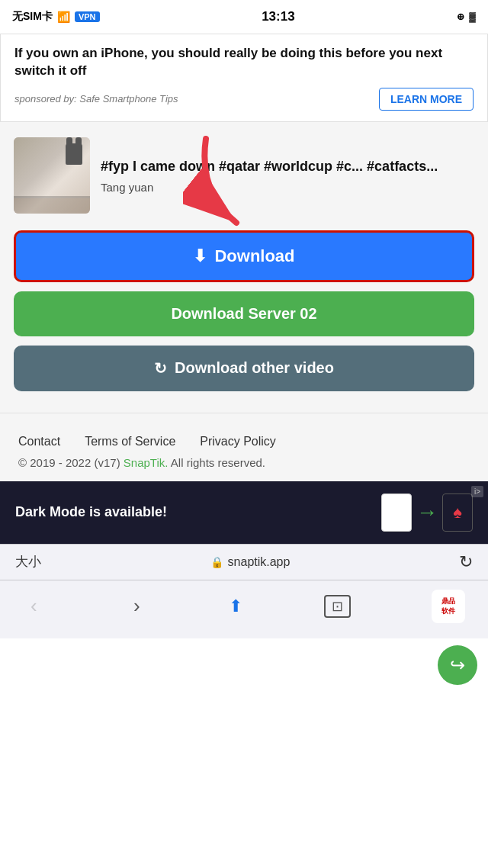  What do you see at coordinates (236, 606) in the screenshot?
I see `share-button: ⬆` at bounding box center [236, 606].